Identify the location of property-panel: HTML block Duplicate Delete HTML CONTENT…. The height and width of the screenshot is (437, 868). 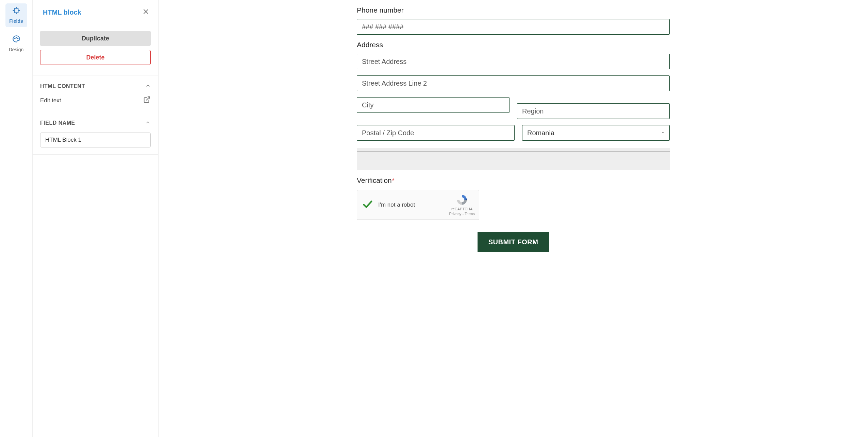
(96, 218).